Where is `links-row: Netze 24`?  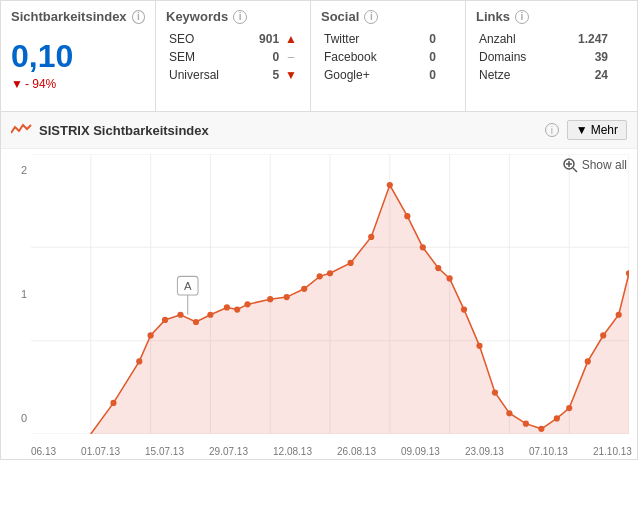
links-row: Netze 24 is located at coordinates (552, 75).